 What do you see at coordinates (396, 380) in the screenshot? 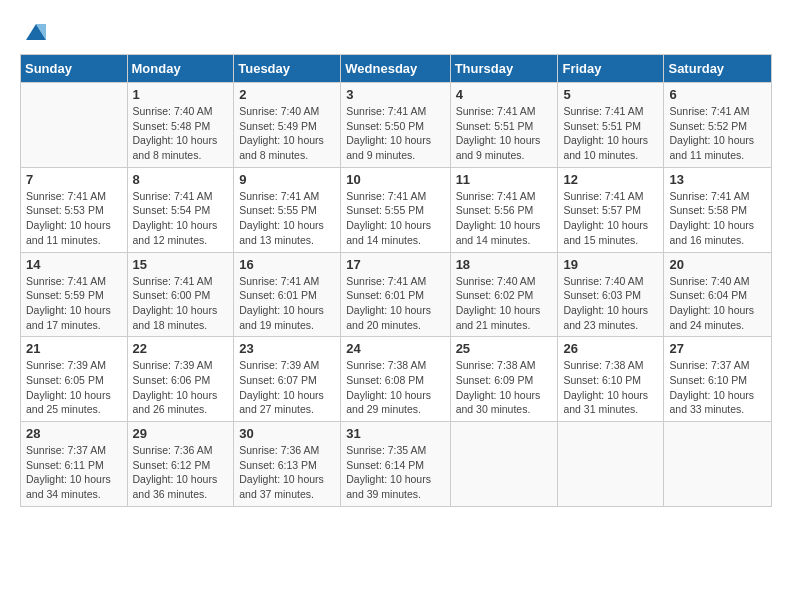
I see `calendar-week-4: 21Sunrise: 7:39 AM Sunset: 6:05 PM Dayli…` at bounding box center [396, 380].